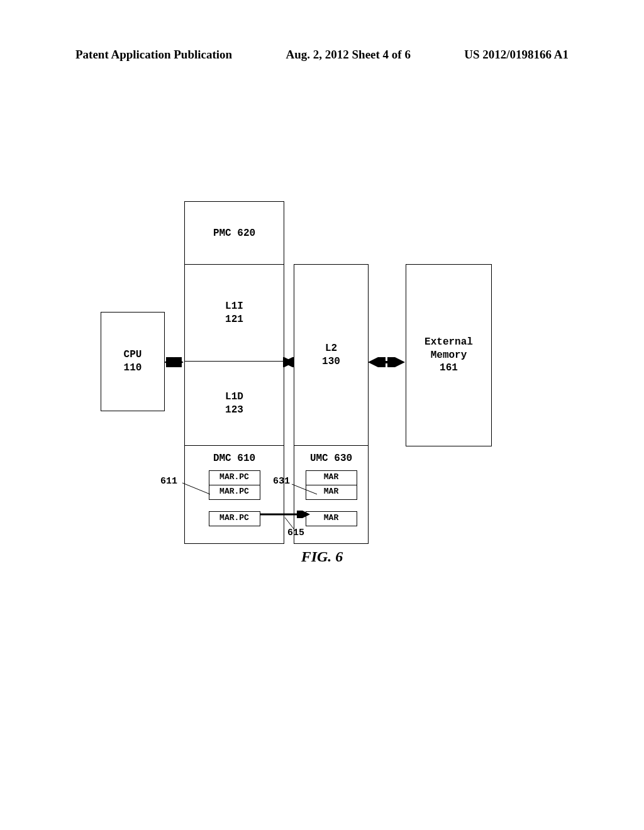 The height and width of the screenshot is (830, 644). I want to click on l1d-block: L1D 123, so click(234, 404).